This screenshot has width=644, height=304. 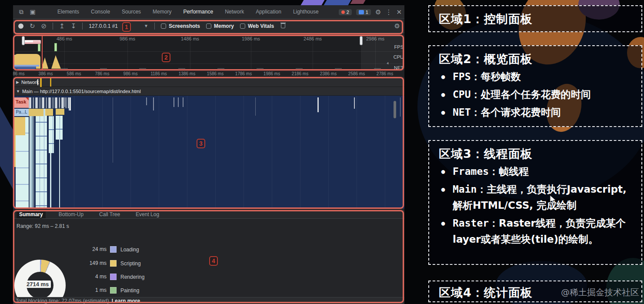 What do you see at coordinates (187, 74) in the screenshot?
I see `ruler-tick: 1386 ms` at bounding box center [187, 74].